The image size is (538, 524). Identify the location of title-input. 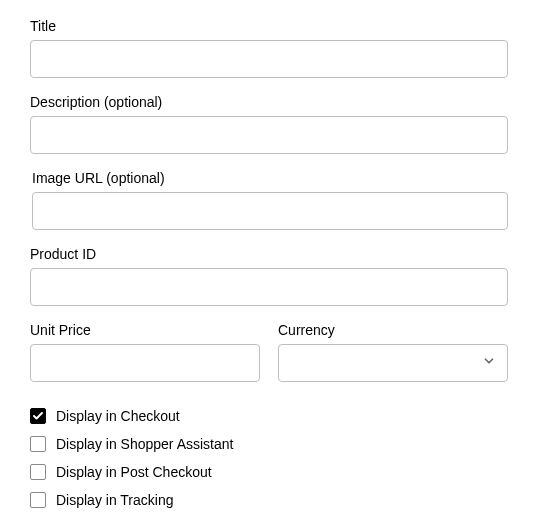
(269, 59).